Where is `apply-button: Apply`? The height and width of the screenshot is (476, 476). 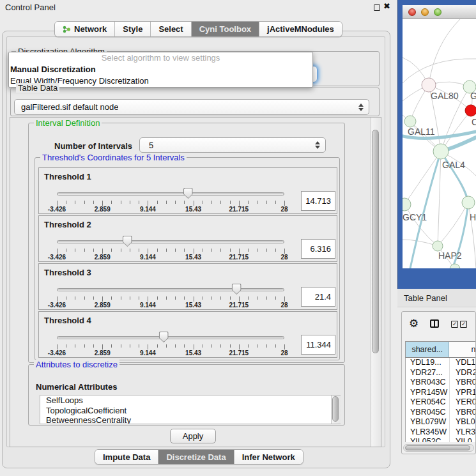
apply-button: Apply is located at coordinates (193, 436).